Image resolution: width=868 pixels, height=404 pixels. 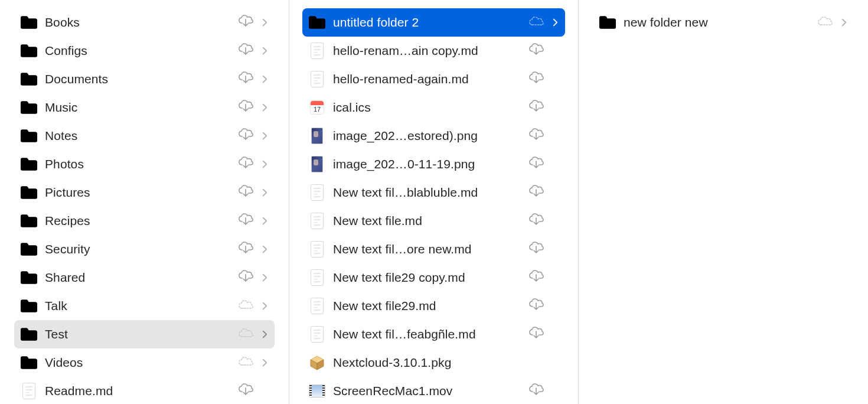 I want to click on folder-row: Test, so click(x=144, y=334).